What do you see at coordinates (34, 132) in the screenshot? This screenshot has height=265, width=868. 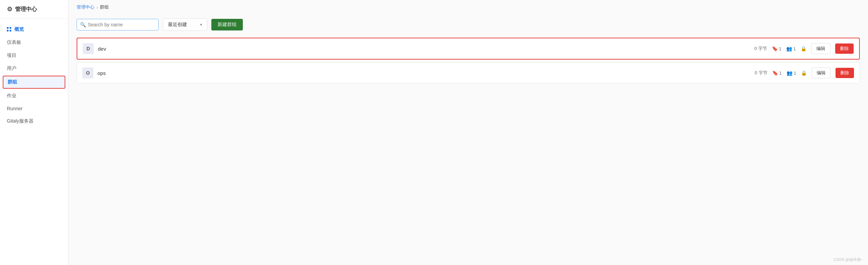 I see `sidebar: ⚙ 管理中心 概览 仪表板 项目 用户 群组 作业 Runner Git` at bounding box center [34, 132].